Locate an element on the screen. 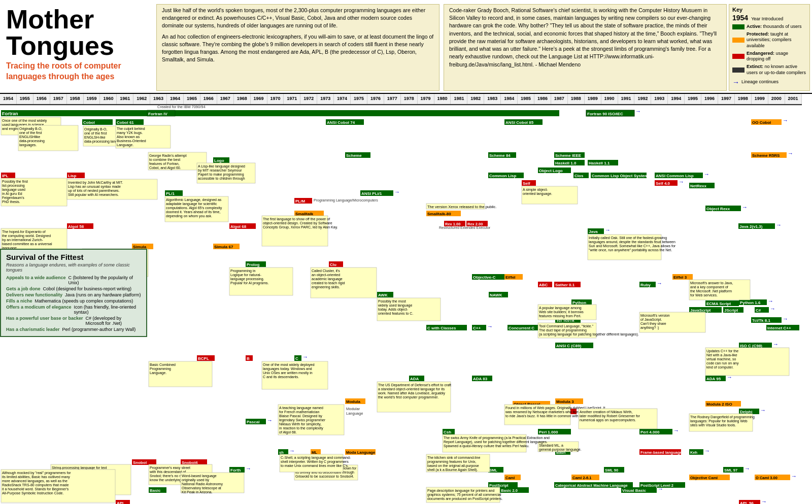  year-label-1959: 1959 is located at coordinates (92, 99).